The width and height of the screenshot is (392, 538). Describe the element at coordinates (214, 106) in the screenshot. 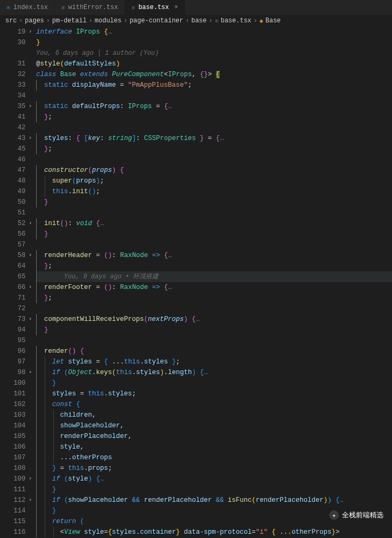

I see `code-line: static defaultProps: IProps = {…` at that location.